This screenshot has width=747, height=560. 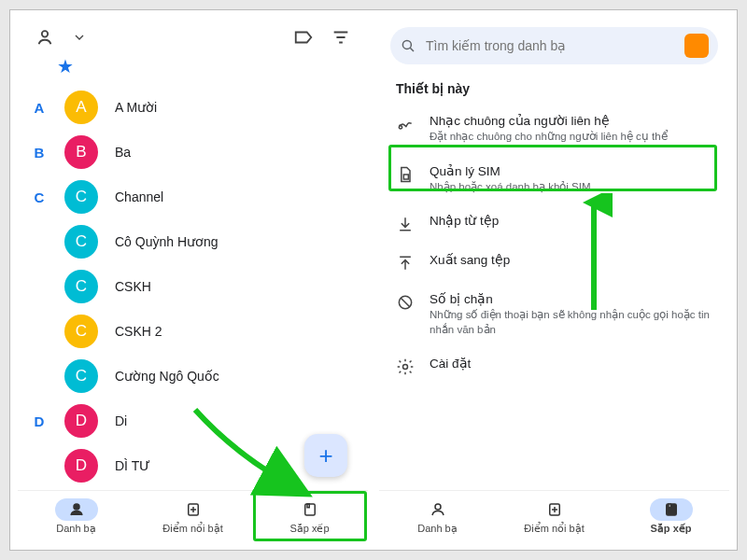 I want to click on setting-subtitle: Những số điện thoại bạn sẽ không nhận cu…, so click(x=571, y=323).